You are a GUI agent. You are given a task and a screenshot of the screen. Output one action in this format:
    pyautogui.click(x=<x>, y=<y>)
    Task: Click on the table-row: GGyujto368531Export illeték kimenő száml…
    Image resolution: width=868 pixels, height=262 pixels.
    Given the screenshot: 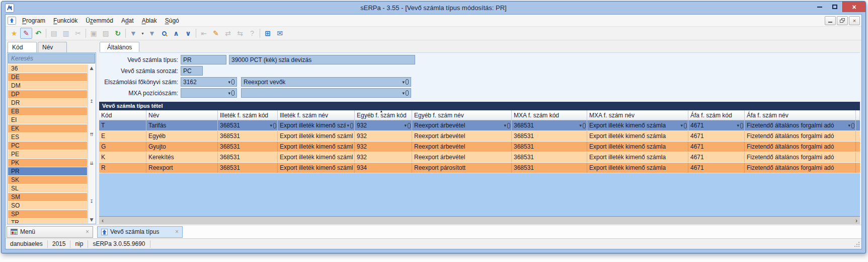 What is the action you would take?
    pyautogui.click(x=480, y=147)
    